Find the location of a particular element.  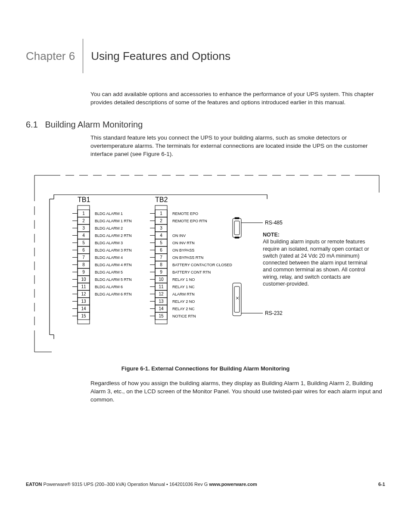

terminal-label: BLDG ALARM 2 is located at coordinates (109, 228).